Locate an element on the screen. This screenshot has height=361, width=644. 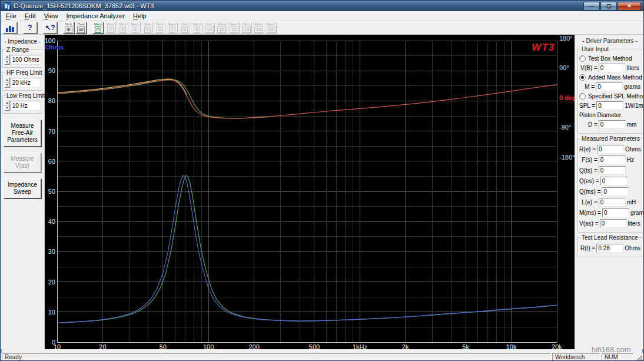
measured-parameters-group: Measured Parameters R(e) =OhmsF(s) =HzQ(… is located at coordinates (610, 186).